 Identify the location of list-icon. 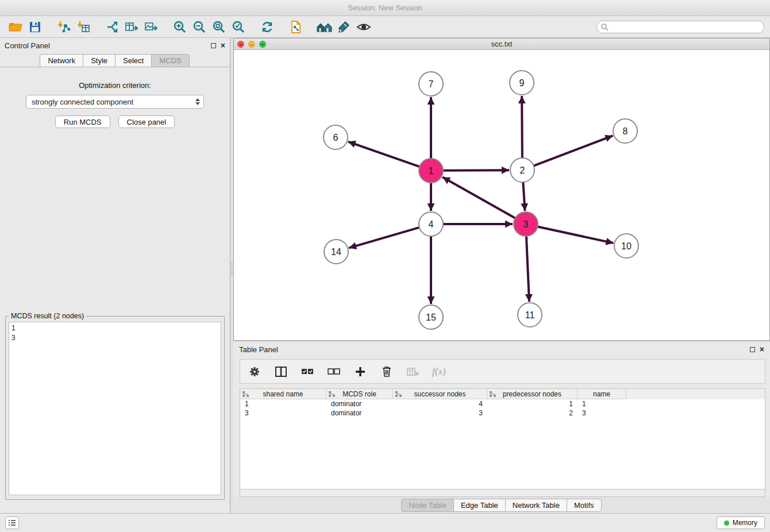
(12, 523).